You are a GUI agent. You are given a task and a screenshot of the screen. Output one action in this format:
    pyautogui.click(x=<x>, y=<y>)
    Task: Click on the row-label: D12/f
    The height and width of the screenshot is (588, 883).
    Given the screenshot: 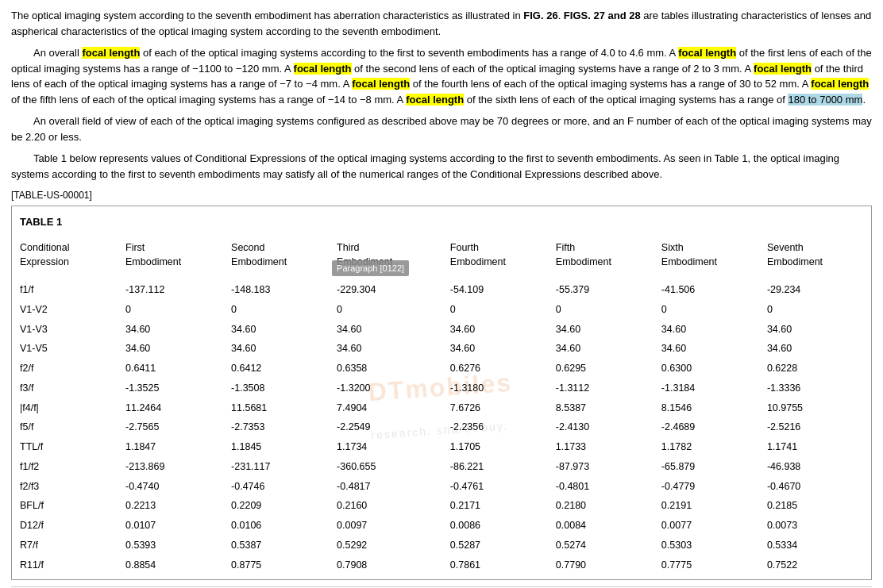 What is the action you would take?
    pyautogui.click(x=68, y=525)
    